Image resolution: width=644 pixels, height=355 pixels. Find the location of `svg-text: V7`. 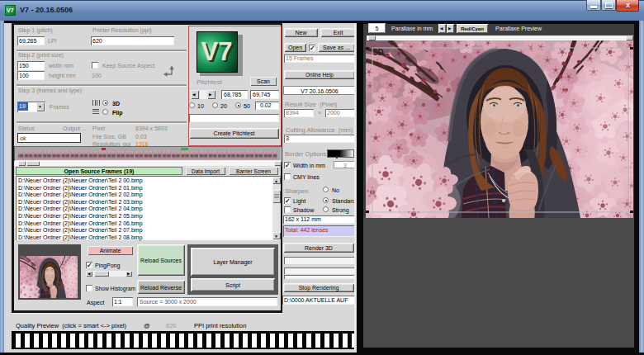

svg-text: V7 is located at coordinates (217, 51).